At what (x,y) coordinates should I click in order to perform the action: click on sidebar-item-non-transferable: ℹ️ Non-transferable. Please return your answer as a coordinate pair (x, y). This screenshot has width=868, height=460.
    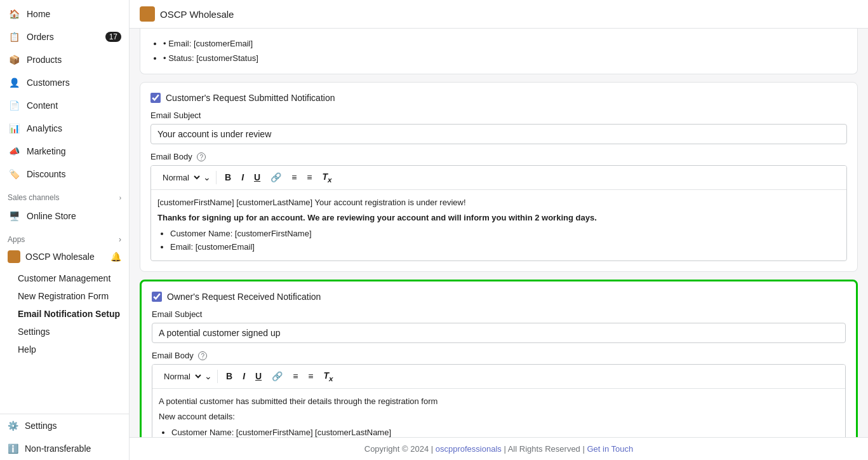
    Looking at the image, I should click on (65, 449).